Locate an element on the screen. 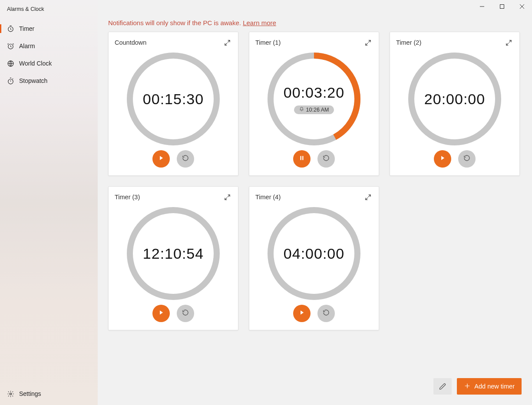 Image resolution: width=532 pixels, height=405 pixels. add-new-timer-button: Add new timer is located at coordinates (489, 386).